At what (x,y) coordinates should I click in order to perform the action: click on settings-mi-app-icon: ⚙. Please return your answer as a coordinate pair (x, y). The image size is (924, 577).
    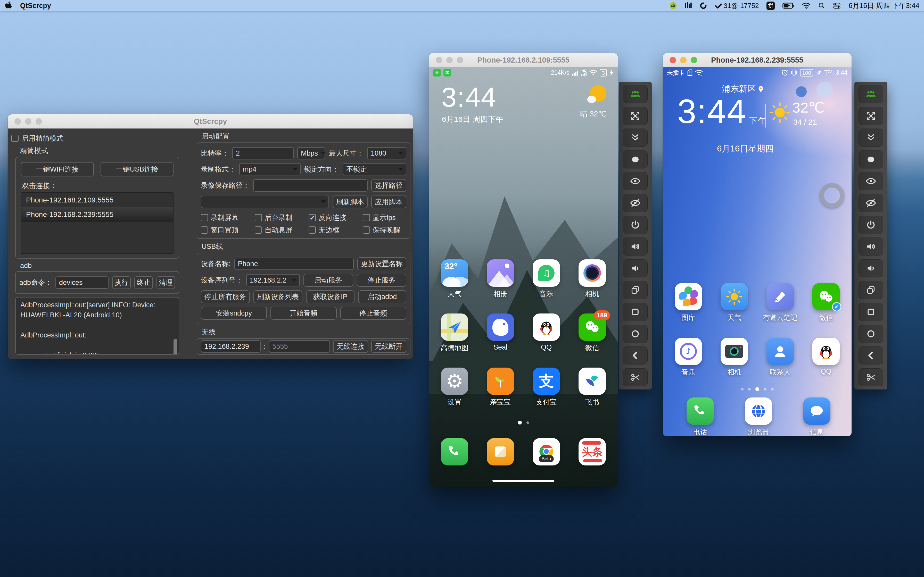
    Looking at the image, I should click on (454, 381).